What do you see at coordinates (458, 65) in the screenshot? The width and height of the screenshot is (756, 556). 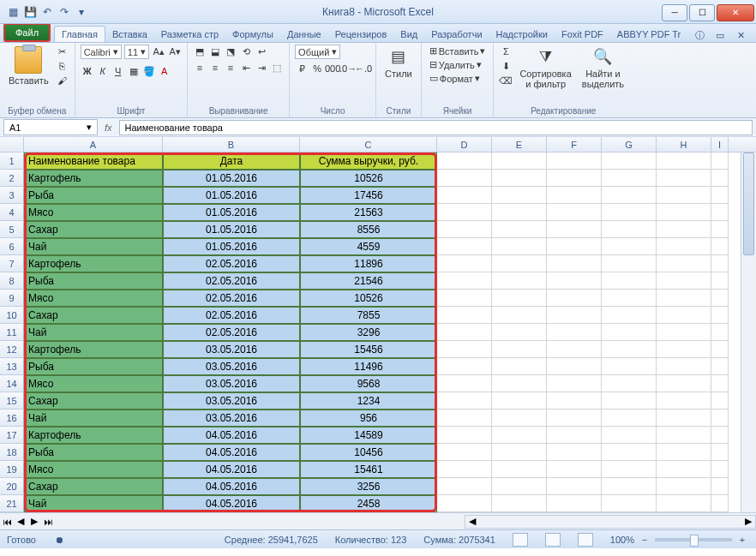 I see `delete-cells-button: ⊟ Удалить ▾` at bounding box center [458, 65].